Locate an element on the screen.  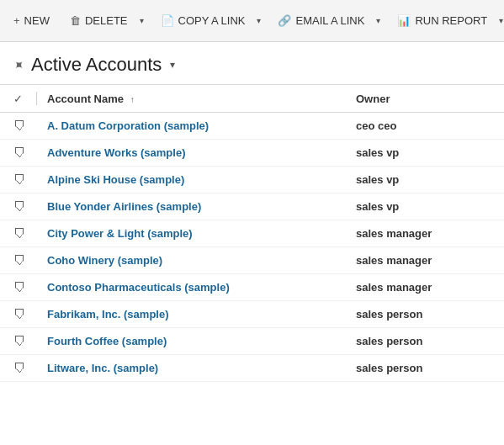
copy-link-label: COPY A LINK is located at coordinates (212, 20).